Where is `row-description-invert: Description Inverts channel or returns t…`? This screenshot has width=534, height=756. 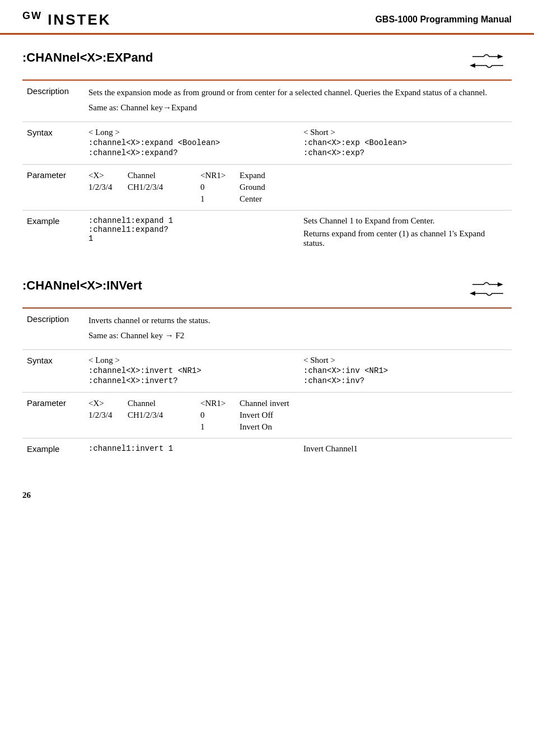
row-description-invert: Description Inverts channel or returns t… is located at coordinates (267, 329).